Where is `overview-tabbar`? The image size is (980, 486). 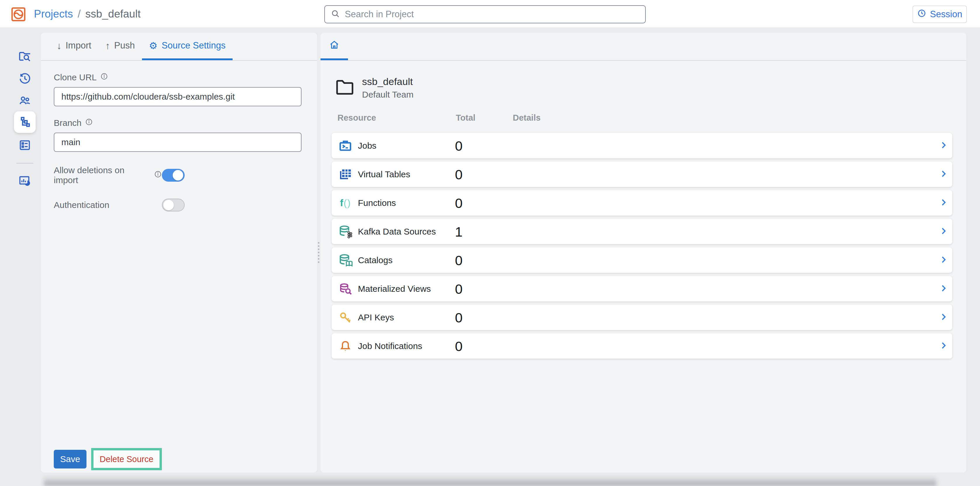 overview-tabbar is located at coordinates (644, 47).